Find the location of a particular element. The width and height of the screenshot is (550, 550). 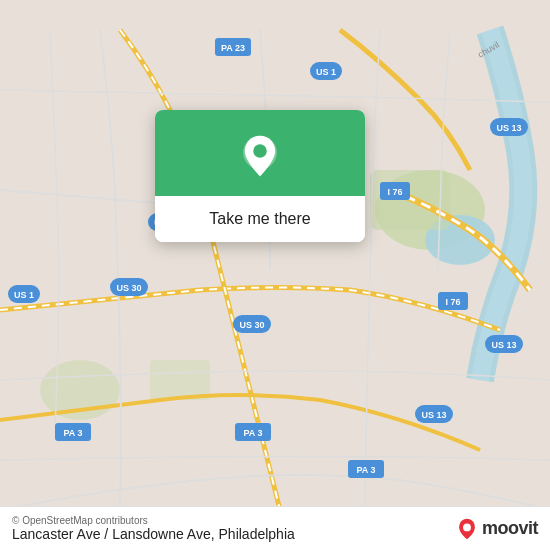

popup-card: Take me there is located at coordinates (260, 176).